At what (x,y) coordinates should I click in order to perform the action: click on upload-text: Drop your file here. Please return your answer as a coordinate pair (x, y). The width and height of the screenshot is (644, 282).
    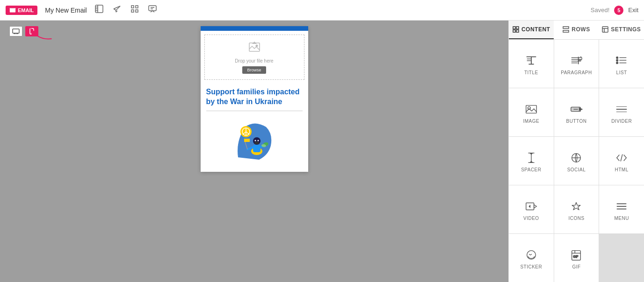
    Looking at the image, I should click on (254, 61).